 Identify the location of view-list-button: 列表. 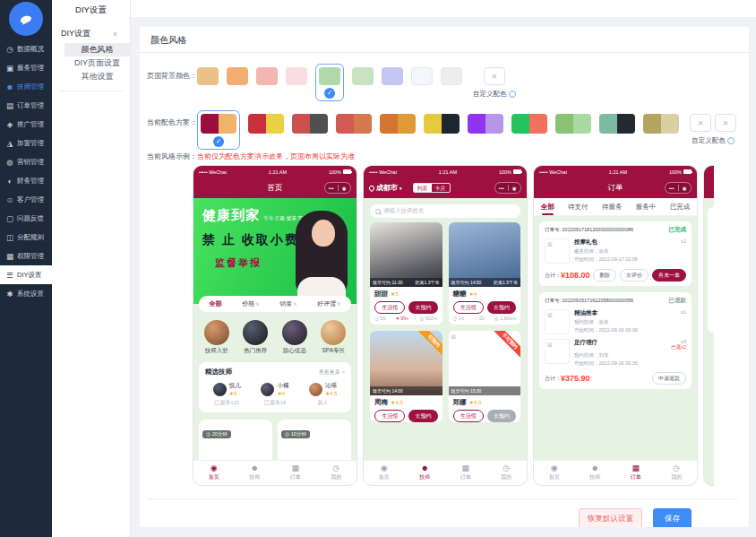
(423, 188).